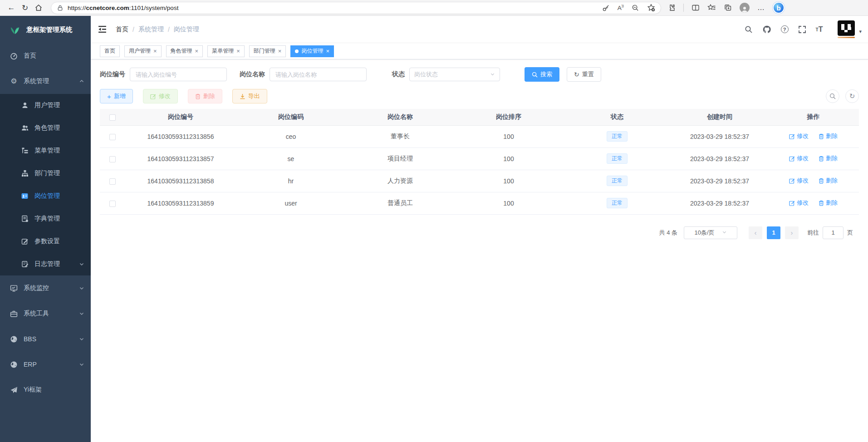 The height and width of the screenshot is (442, 868). Describe the element at coordinates (60, 8) in the screenshot. I see `lock-icon` at that location.